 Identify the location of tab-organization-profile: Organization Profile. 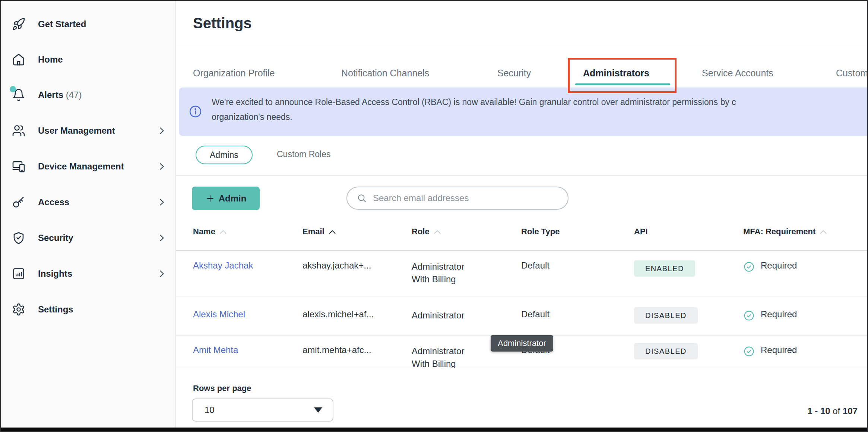
(234, 73).